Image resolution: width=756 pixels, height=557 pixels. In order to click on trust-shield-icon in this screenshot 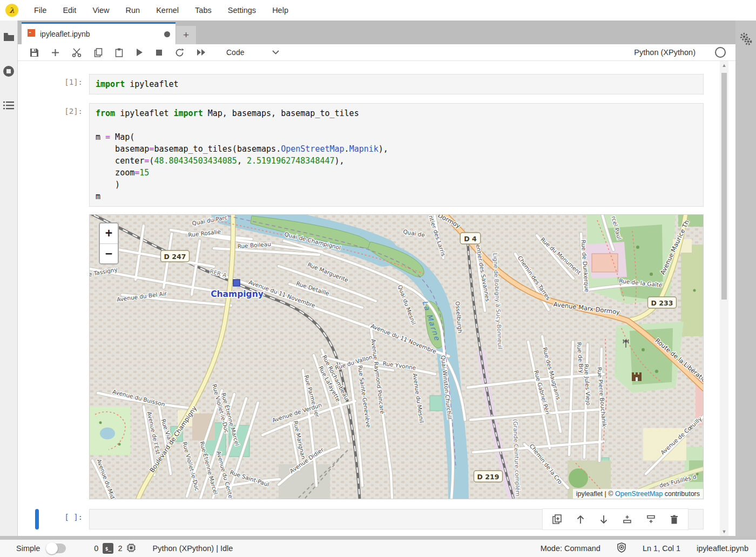, I will do `click(622, 548)`.